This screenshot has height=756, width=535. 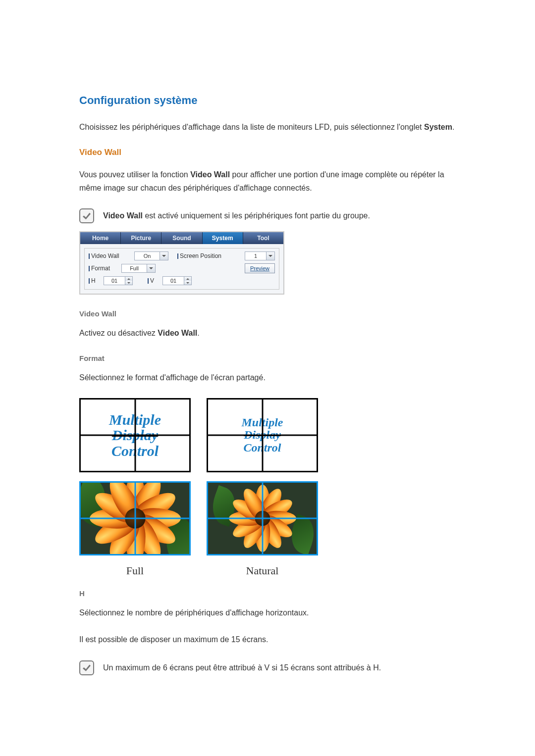 I want to click on format-full-text-tile: Multiple Display Control, so click(x=135, y=435).